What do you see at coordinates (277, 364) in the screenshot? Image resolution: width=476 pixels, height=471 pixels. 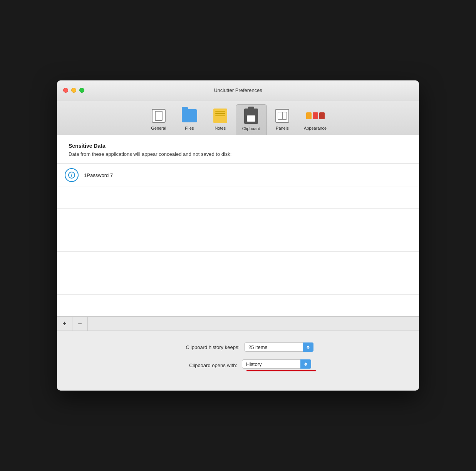 I see `opens-with-select: History Sensitive` at bounding box center [277, 364].